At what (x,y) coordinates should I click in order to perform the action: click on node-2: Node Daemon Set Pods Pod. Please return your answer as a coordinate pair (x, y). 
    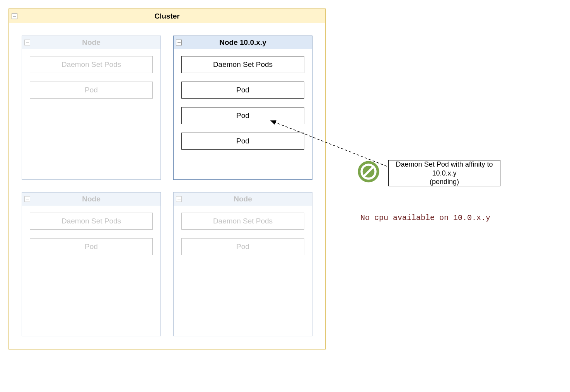
    Looking at the image, I should click on (91, 264).